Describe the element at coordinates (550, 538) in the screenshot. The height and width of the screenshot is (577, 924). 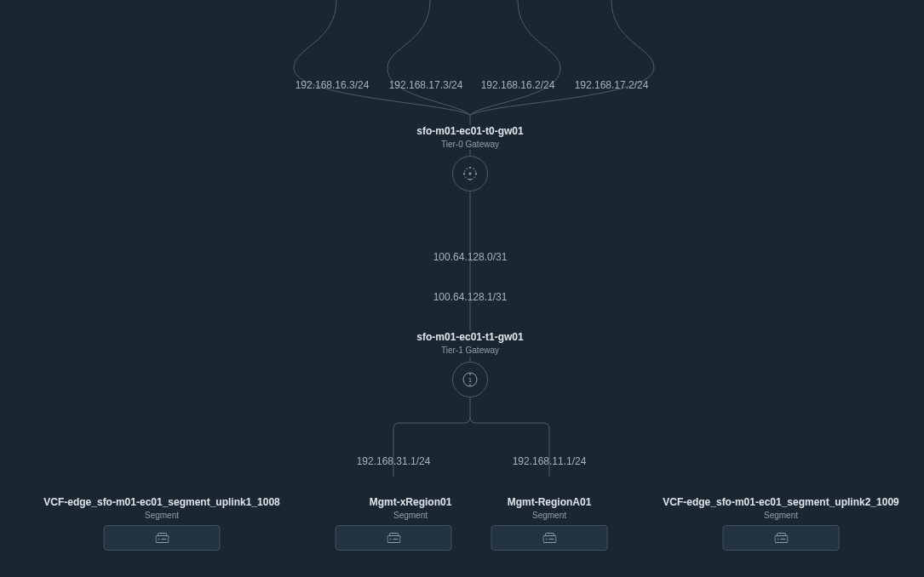
I see `segment-2-box` at that location.